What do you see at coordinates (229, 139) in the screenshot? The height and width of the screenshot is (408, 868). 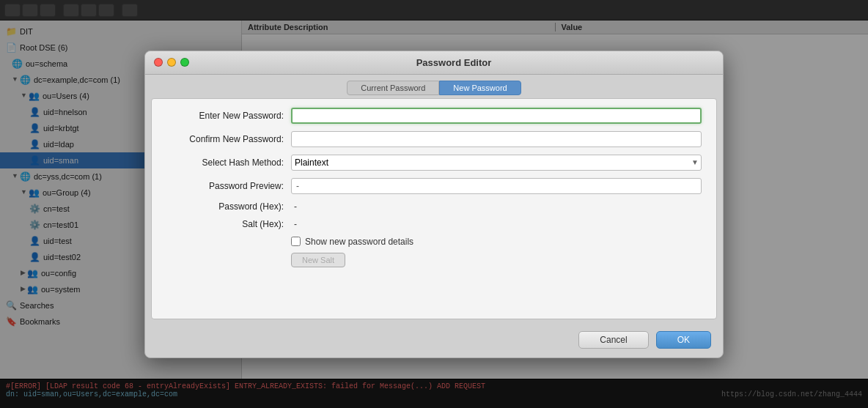 I see `confirm-password-label: Confirm New Password:` at bounding box center [229, 139].